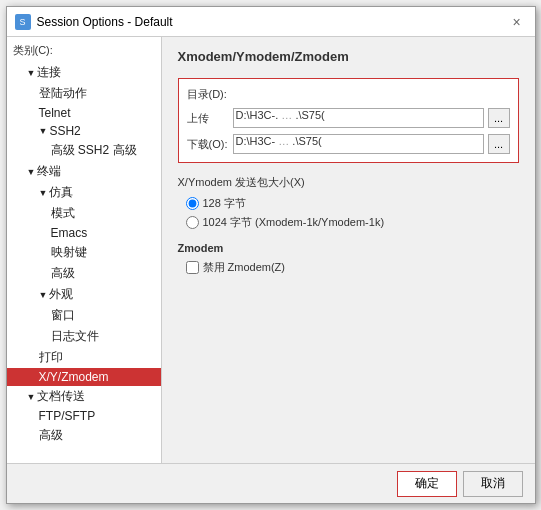 Image resolution: width=541 pixels, height=510 pixels. What do you see at coordinates (84, 294) in the screenshot?
I see `sidebar-item-appearance: ▼ 外观` at bounding box center [84, 294].